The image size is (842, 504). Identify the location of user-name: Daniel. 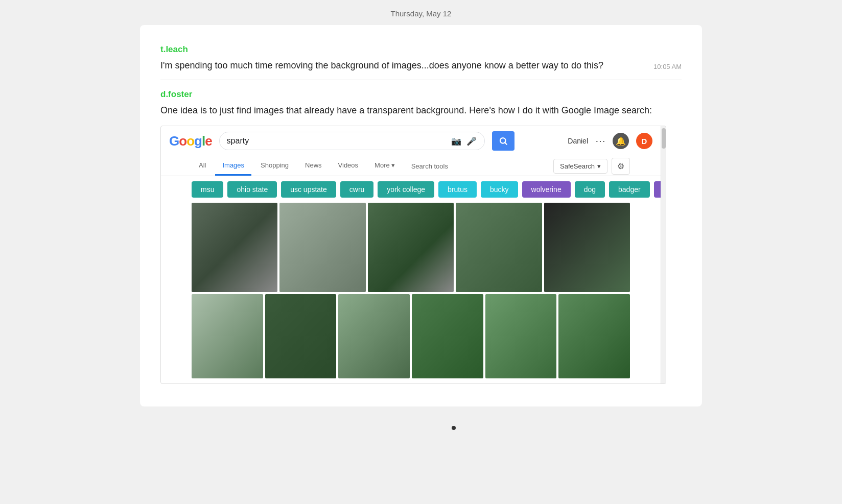
(578, 141).